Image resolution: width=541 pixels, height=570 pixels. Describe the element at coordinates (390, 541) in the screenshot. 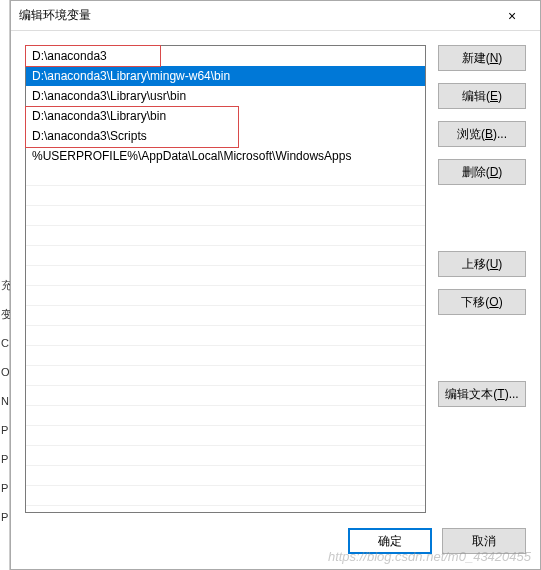

I see `ok-button: 确定` at that location.